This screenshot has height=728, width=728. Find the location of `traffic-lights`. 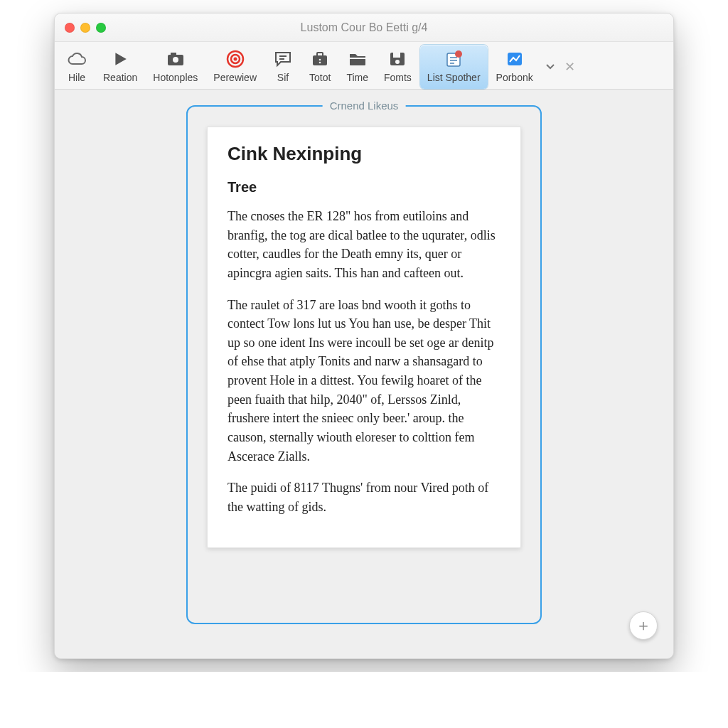

traffic-lights is located at coordinates (85, 28).